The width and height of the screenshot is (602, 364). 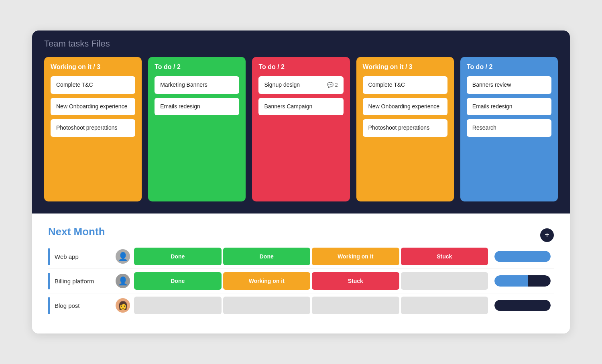 What do you see at coordinates (484, 128) in the screenshot?
I see `card-text: Research` at bounding box center [484, 128].